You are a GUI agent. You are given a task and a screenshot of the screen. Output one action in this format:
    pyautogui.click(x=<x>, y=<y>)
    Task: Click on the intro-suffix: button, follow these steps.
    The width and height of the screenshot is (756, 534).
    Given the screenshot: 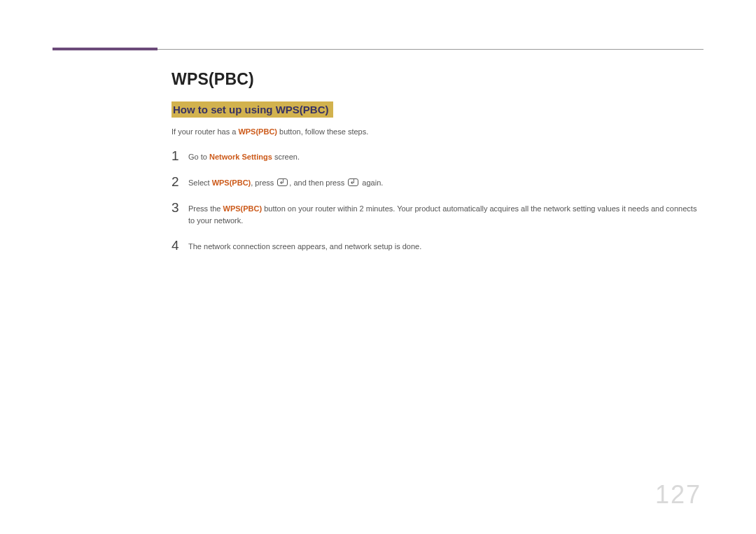 What is the action you would take?
    pyautogui.click(x=323, y=132)
    